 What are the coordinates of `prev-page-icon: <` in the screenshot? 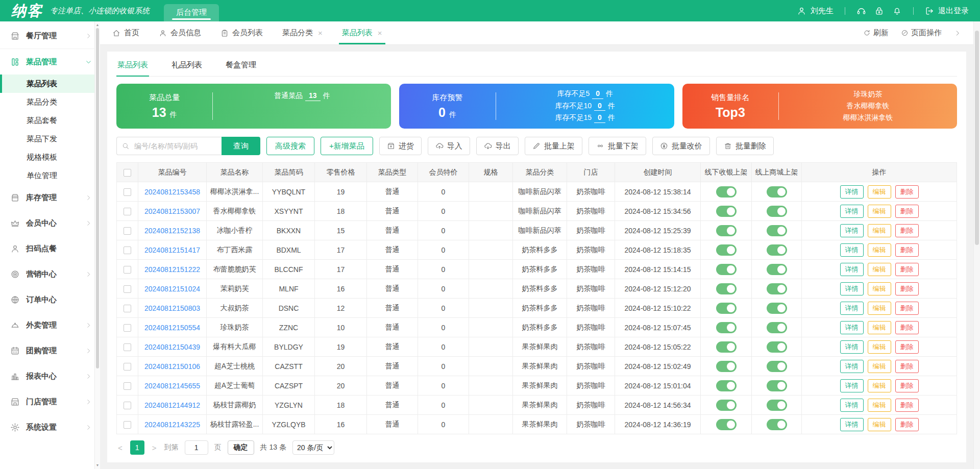 It's located at (120, 448).